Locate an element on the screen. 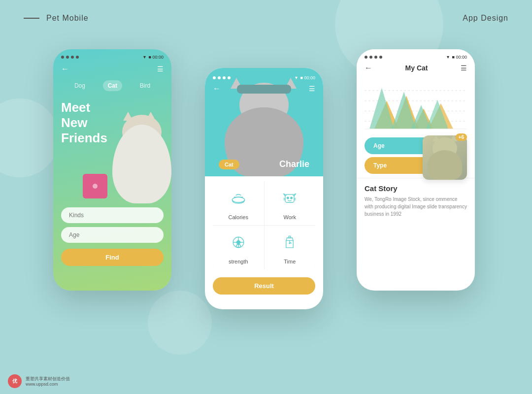 The height and width of the screenshot is (394, 532). time-svg is located at coordinates (290, 242).